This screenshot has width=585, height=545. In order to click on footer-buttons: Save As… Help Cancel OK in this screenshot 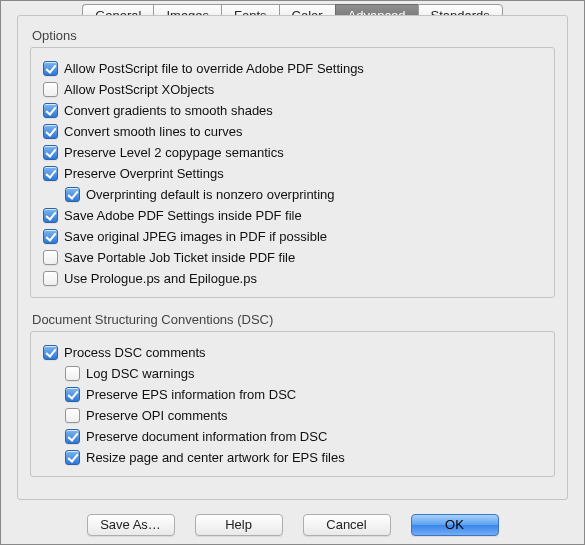, I will do `click(292, 525)`.